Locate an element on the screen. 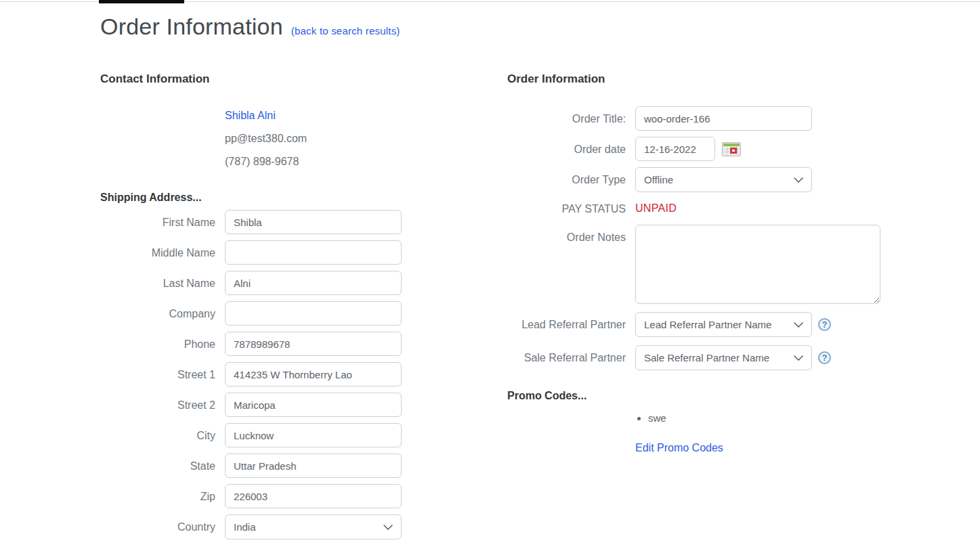 The width and height of the screenshot is (980, 553). middle-name-row: Middle Name is located at coordinates (259, 252).